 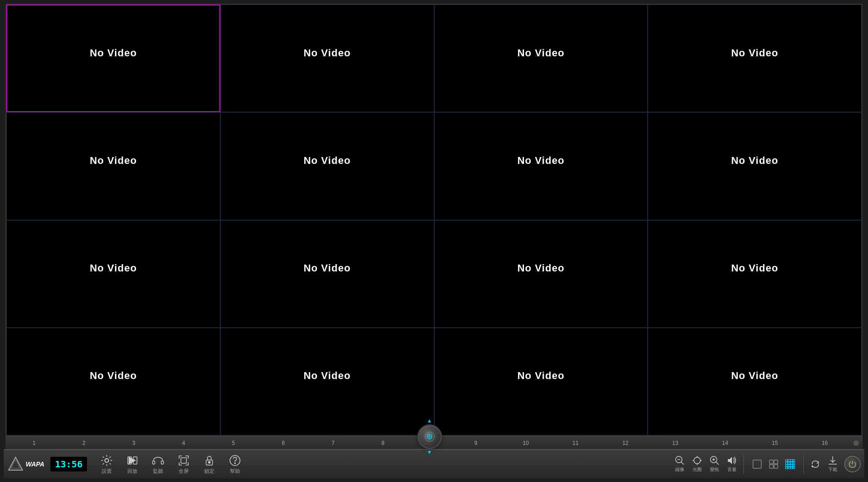 I want to click on ch-7: 7, so click(x=333, y=443).